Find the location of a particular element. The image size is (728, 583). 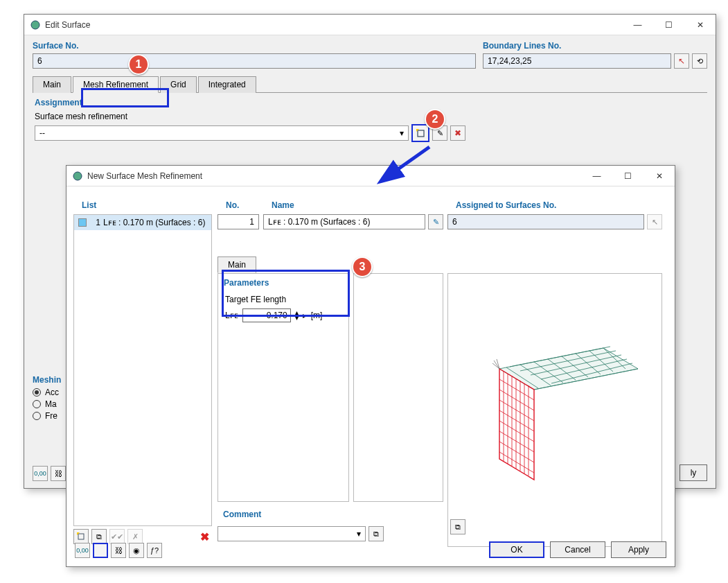

color-swatch is located at coordinates (82, 223).